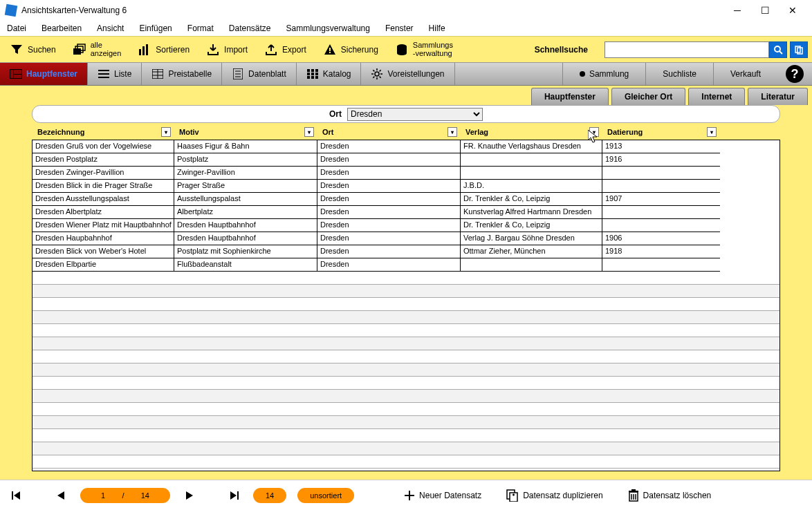 Image resolution: width=812 pixels, height=510 pixels. What do you see at coordinates (443, 495) in the screenshot?
I see `neuer-datensatz-button: Neuer Datensatz` at bounding box center [443, 495].